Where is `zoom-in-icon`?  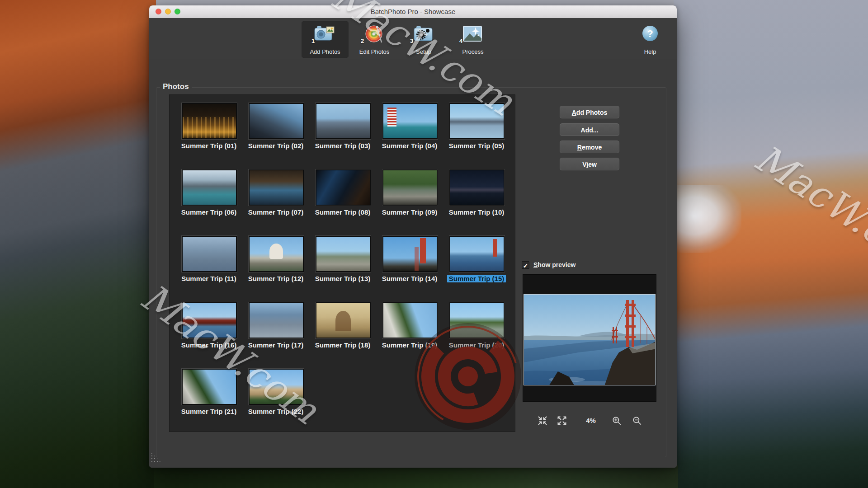 zoom-in-icon is located at coordinates (617, 421).